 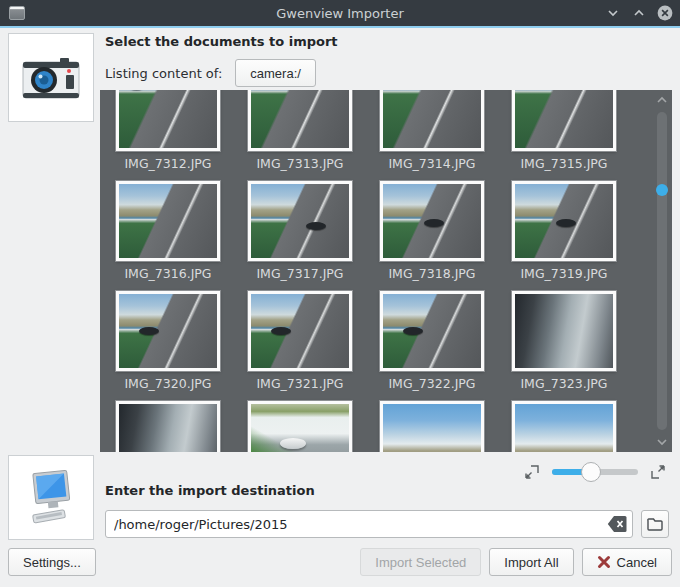 I want to click on folder-icon, so click(x=655, y=524).